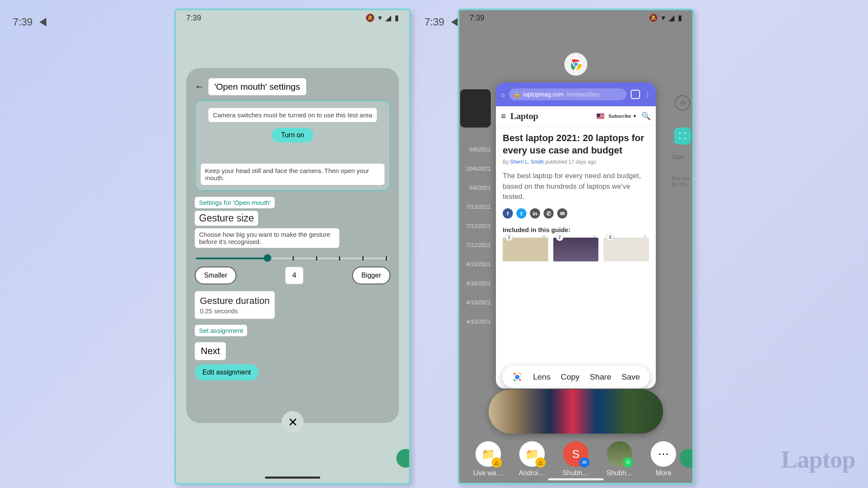 The height and width of the screenshot is (488, 868). What do you see at coordinates (503, 94) in the screenshot?
I see `home-icon: ⌂` at bounding box center [503, 94].